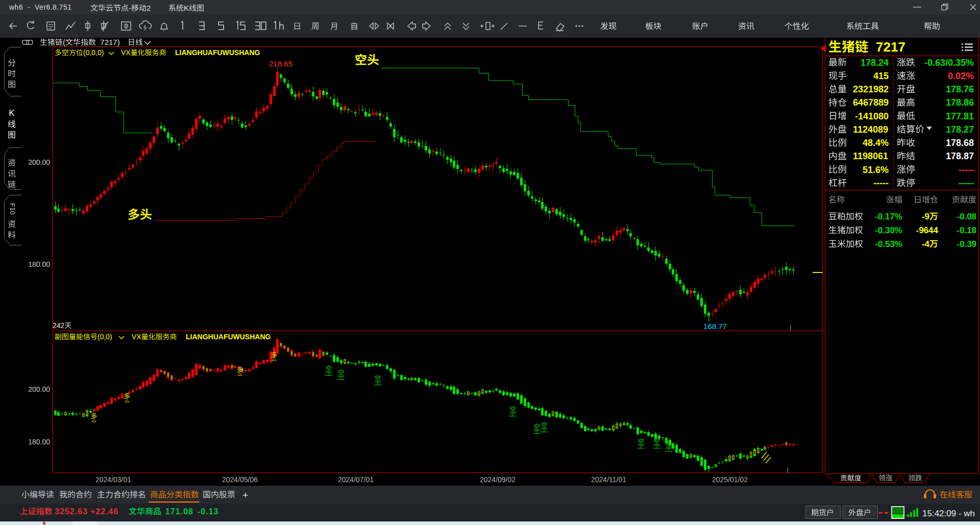  What do you see at coordinates (872, 116) in the screenshot?
I see `svg-text: -141080` at bounding box center [872, 116].